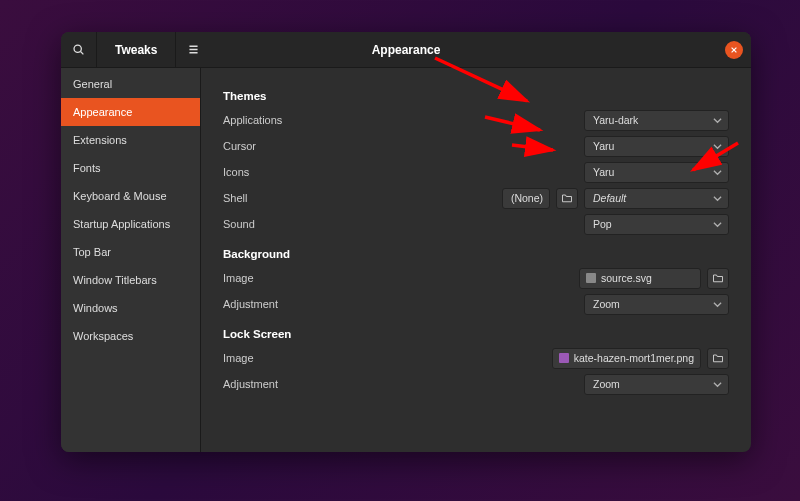  Describe the element at coordinates (604, 172) in the screenshot. I see `icons-value: Yaru` at that location.